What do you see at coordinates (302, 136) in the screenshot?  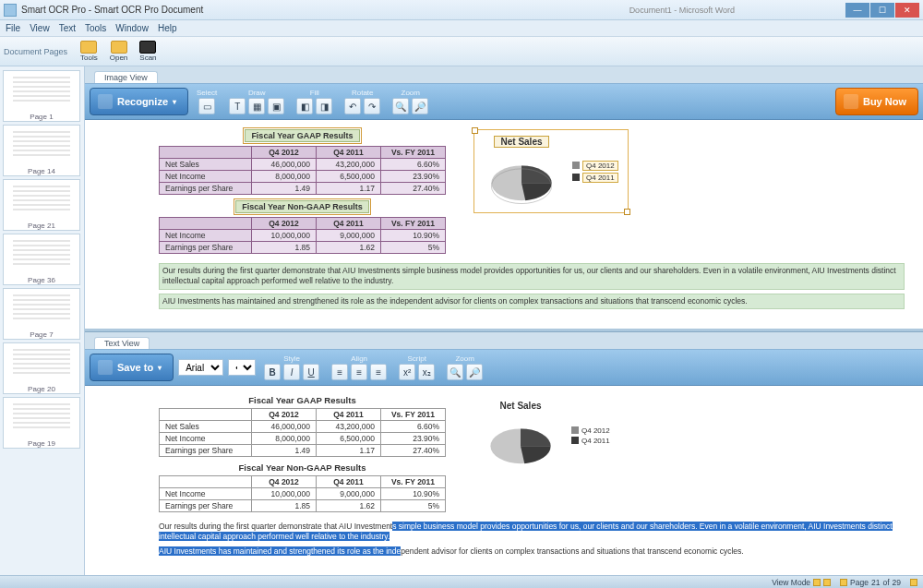 I see `gaap-title: Fiscal Year GAAP Results` at bounding box center [302, 136].